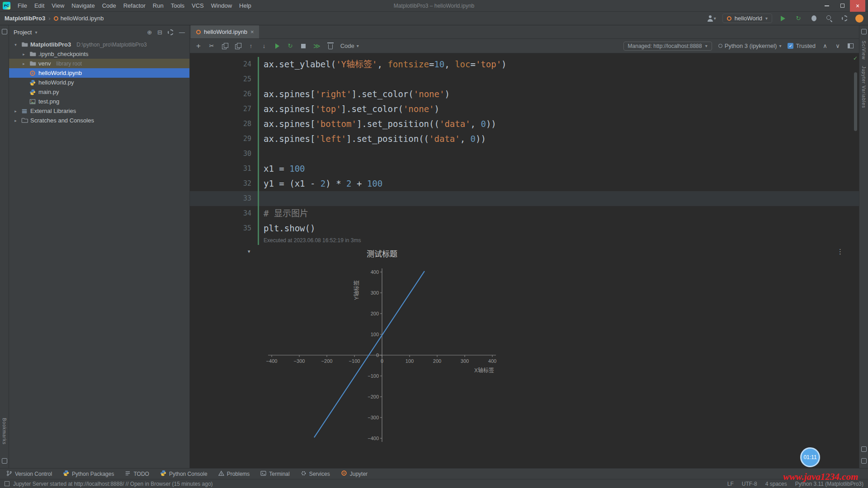 This screenshot has width=868, height=488. I want to click on tree-item-helloworld-py: helloWorld.py, so click(99, 82).